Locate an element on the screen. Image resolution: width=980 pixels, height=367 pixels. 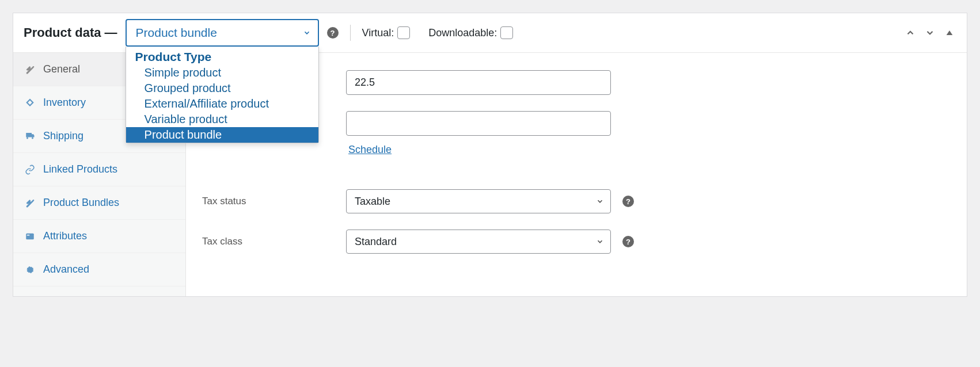
tax-status-label: Tax status is located at coordinates (268, 201).